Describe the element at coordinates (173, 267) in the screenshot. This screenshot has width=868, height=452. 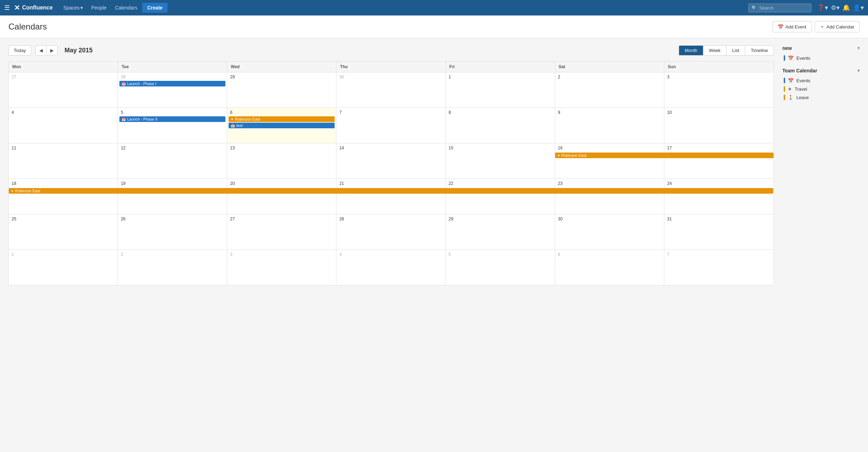
I see `day-jun2: 2` at that location.